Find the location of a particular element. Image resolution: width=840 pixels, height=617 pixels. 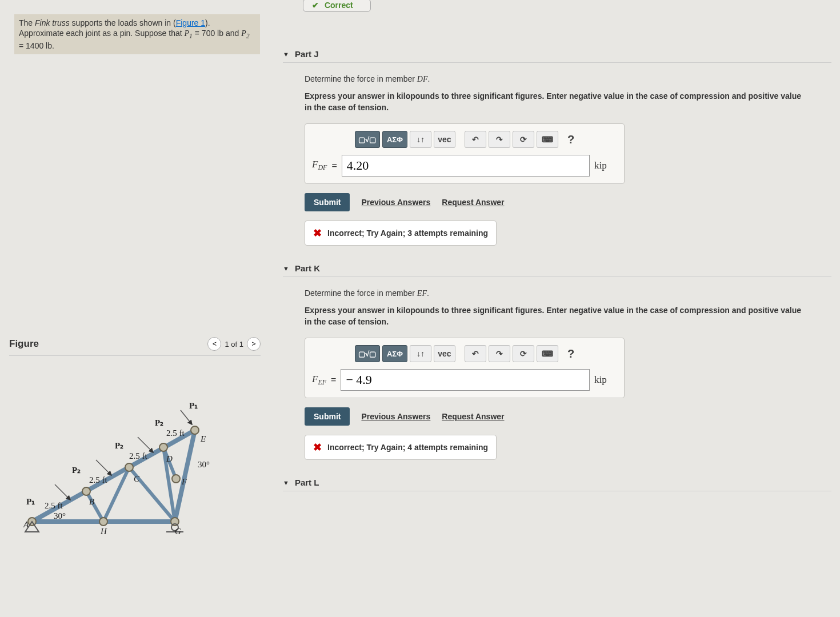

figure-pager: < 1 of 1 > is located at coordinates (234, 344).